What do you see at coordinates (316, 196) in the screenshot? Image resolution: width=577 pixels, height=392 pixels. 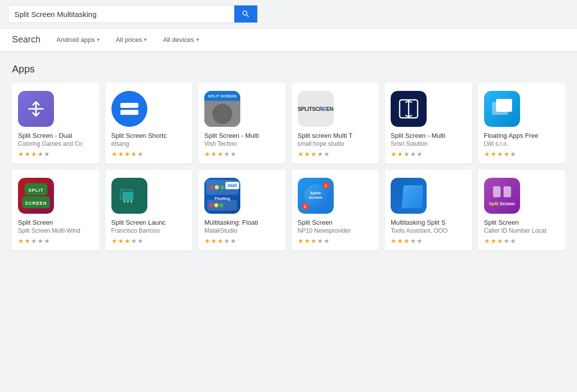 I see `app-icon: Splite Screen 1 2` at bounding box center [316, 196].